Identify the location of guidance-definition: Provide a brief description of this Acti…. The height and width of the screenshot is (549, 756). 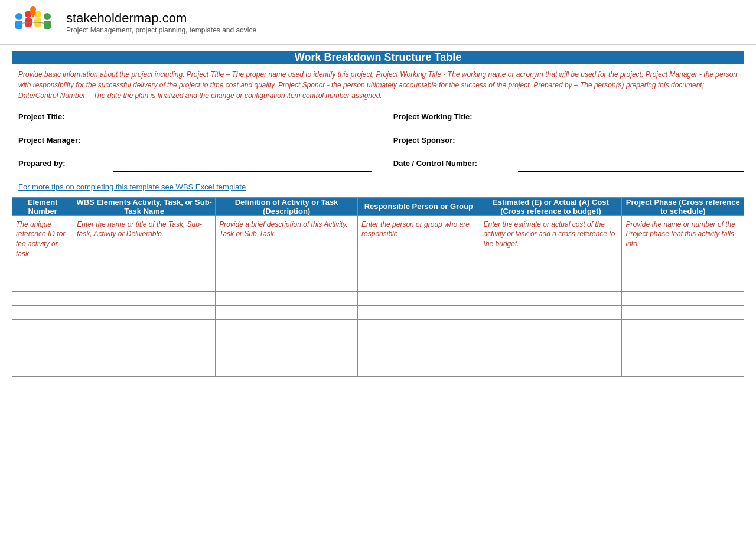
(287, 239).